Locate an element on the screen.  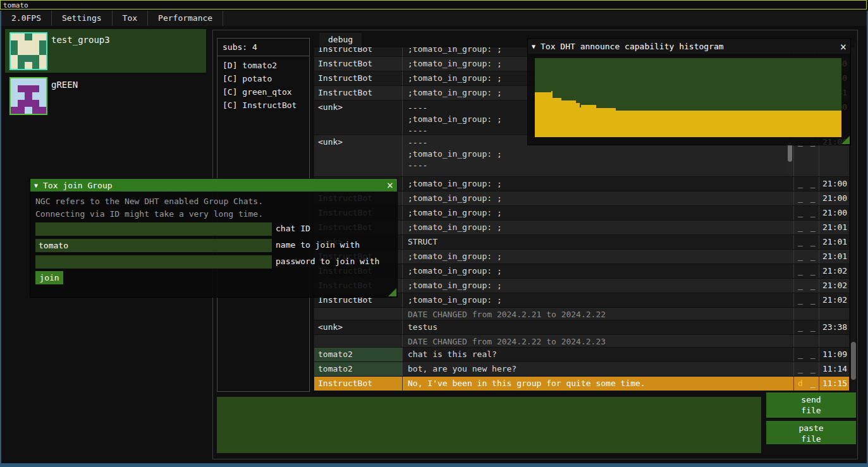
chat-id-label: chat ID is located at coordinates (293, 229).